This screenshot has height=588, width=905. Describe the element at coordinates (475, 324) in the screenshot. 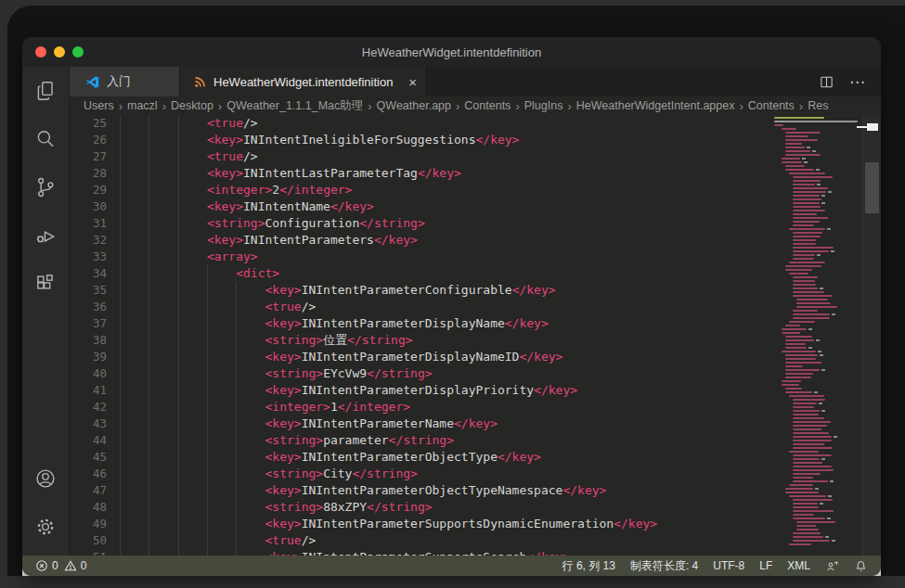

I see `code-line: 37<key>INIntentParameterDisplayName</key…` at that location.